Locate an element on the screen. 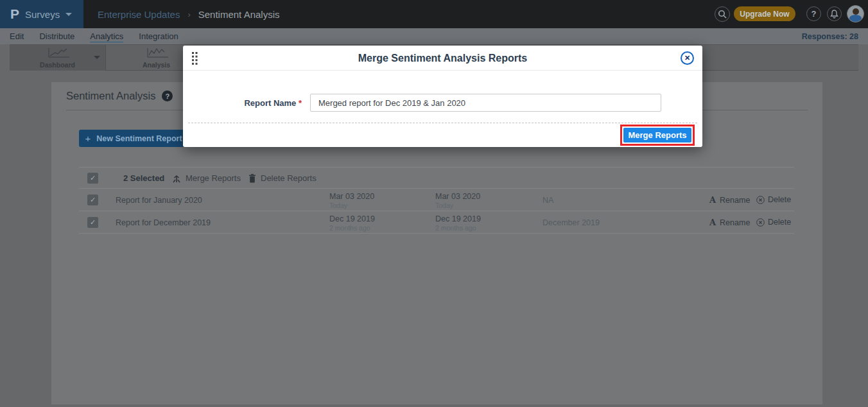 The width and height of the screenshot is (868, 407). title-help-icon: ? is located at coordinates (167, 96).